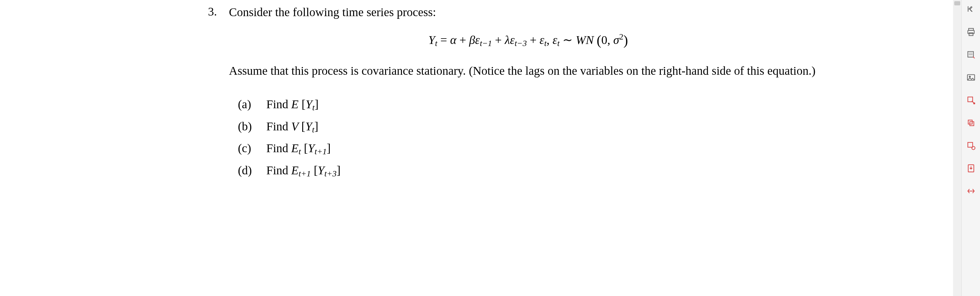  I want to click on eq-sigma: σ, so click(616, 40).